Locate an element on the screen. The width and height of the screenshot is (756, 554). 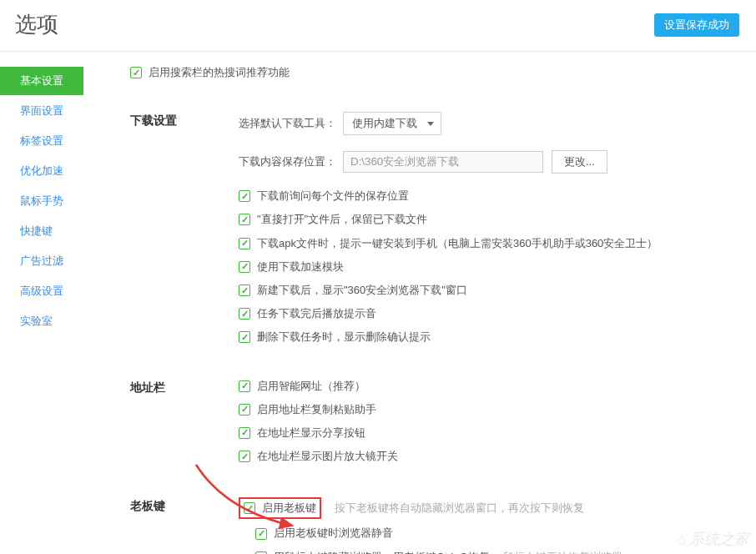
sidebar-item-advanced: 高级设置 is located at coordinates (42, 291).